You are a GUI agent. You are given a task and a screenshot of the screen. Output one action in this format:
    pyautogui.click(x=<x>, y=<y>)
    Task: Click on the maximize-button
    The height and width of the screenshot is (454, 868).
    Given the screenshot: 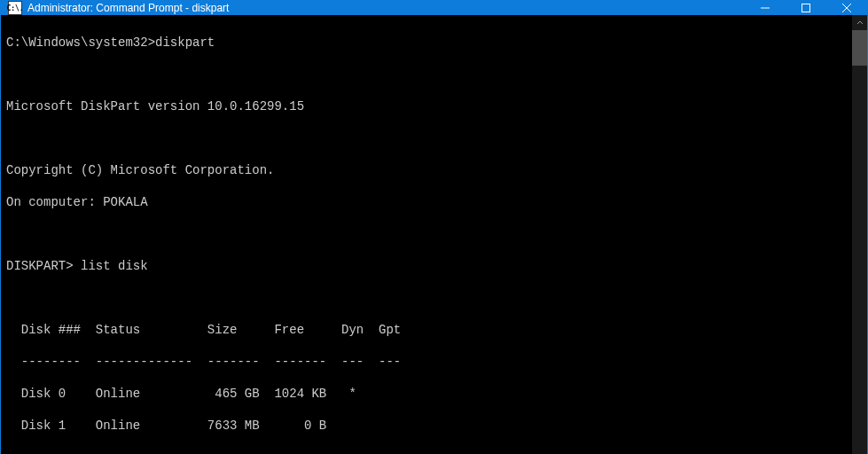 What is the action you would take?
    pyautogui.click(x=806, y=8)
    